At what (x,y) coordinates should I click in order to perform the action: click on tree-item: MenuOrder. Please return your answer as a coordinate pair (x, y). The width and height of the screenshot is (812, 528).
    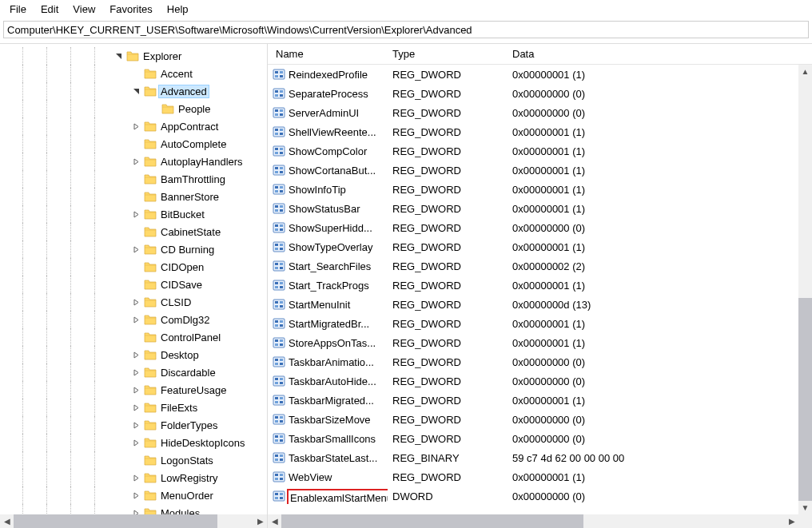
    Looking at the image, I should click on (133, 495).